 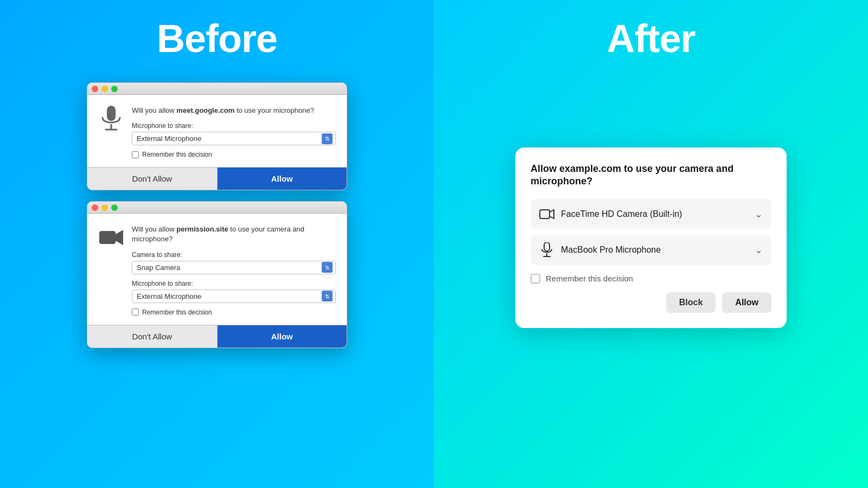 What do you see at coordinates (651, 279) in the screenshot?
I see `after-remember-label: Remember this decision` at bounding box center [651, 279].